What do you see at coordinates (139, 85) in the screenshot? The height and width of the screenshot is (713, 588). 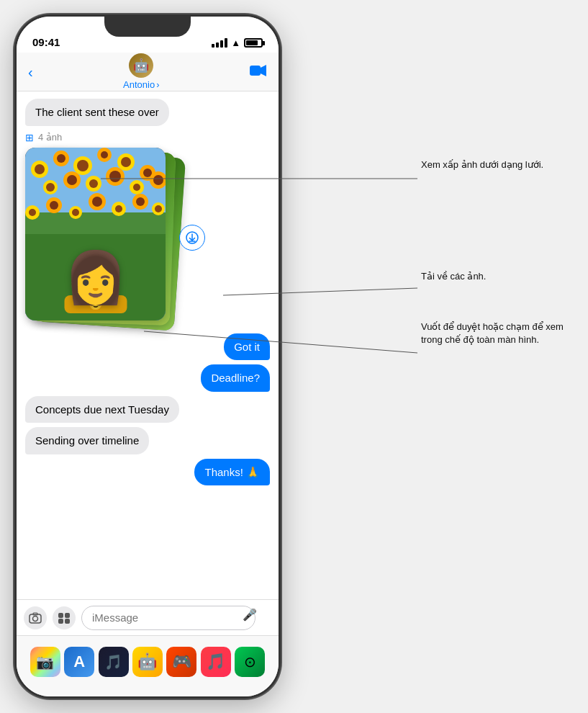 I see `contact-name-text: Antonio` at bounding box center [139, 85].